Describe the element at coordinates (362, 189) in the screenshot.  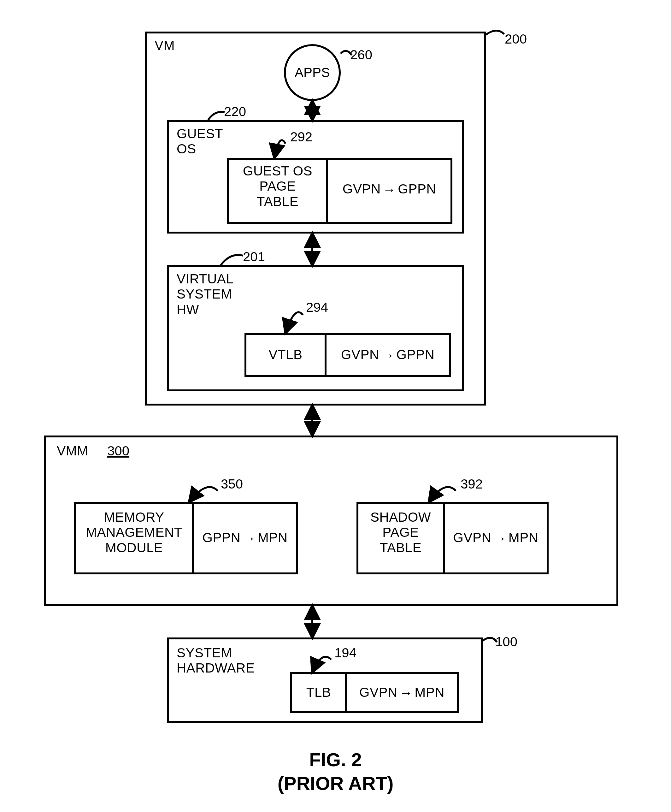
I see `gvpn-gppn-lhs: GVPN` at that location.